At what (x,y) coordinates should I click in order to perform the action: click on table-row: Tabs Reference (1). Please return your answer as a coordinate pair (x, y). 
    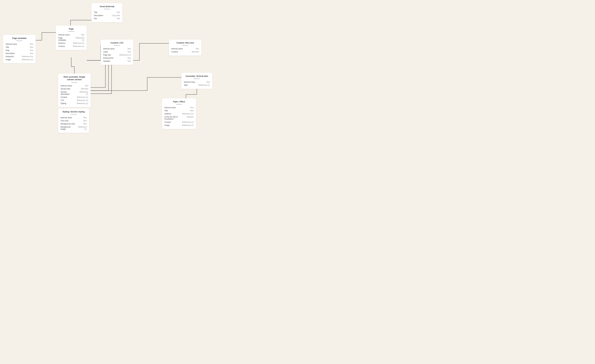
    Looking at the image, I should click on (197, 85).